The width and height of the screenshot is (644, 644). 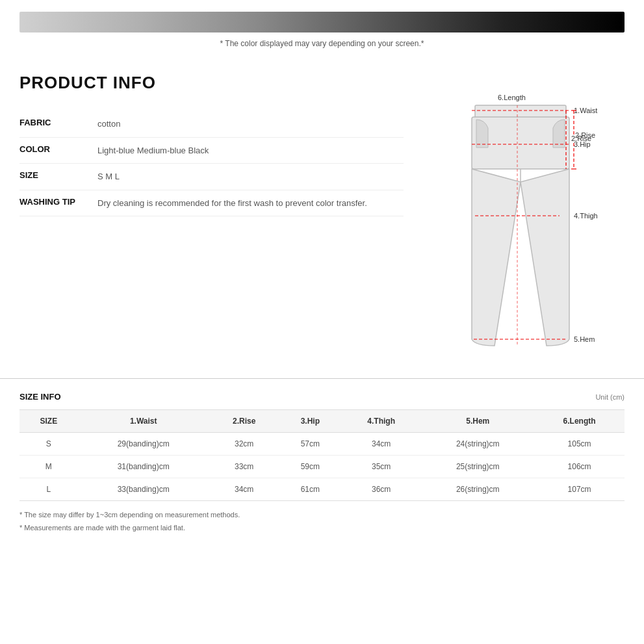 What do you see at coordinates (212, 125) in the screenshot?
I see `info-row-fabric: FABRIC cotton` at bounding box center [212, 125].